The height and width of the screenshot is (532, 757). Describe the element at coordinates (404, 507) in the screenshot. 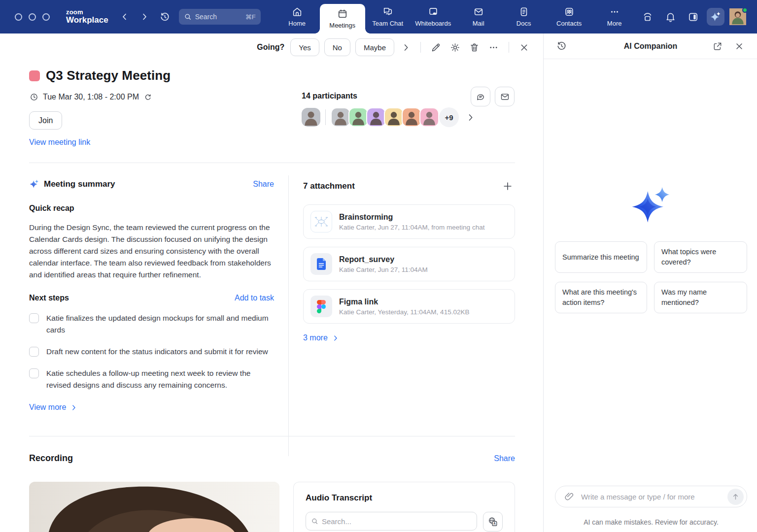

I see `audio-transcript-card: Audio Transcript A` at that location.